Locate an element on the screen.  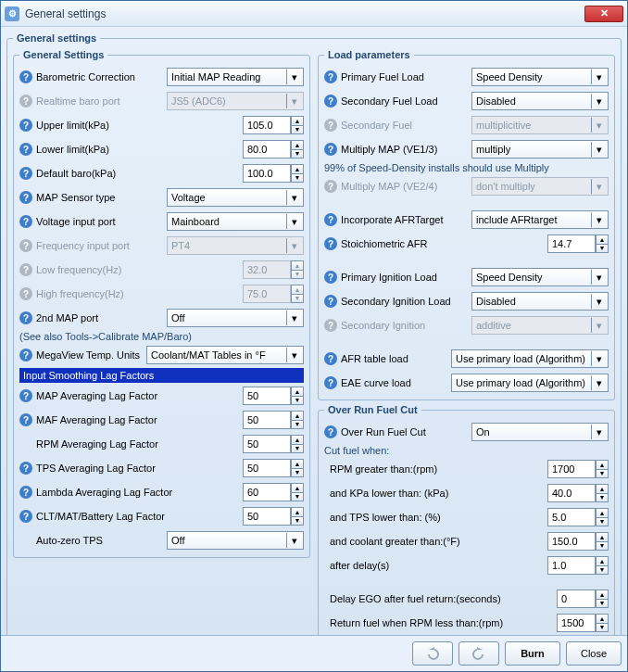
input-default-baro is located at coordinates (267, 173).